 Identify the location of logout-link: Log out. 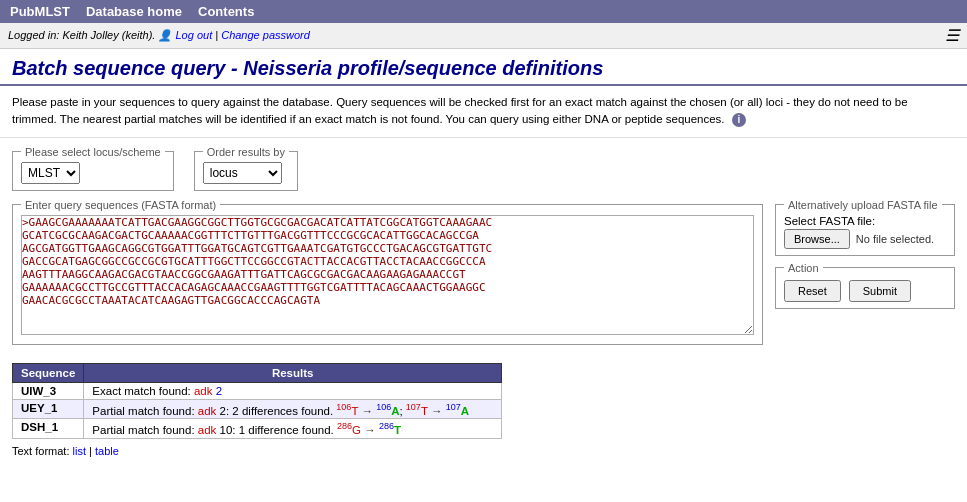
(194, 35).